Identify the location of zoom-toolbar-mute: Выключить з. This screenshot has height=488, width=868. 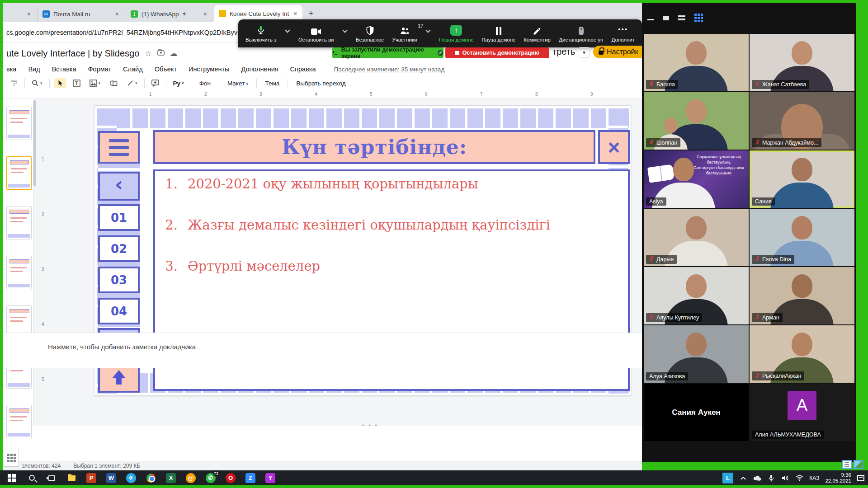
(261, 33).